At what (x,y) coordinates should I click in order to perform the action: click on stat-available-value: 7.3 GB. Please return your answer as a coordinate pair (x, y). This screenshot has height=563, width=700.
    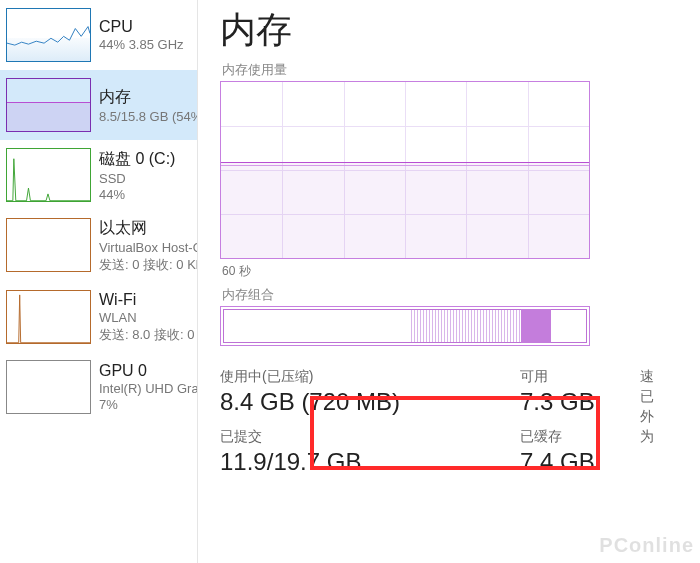
    Looking at the image, I should click on (580, 402).